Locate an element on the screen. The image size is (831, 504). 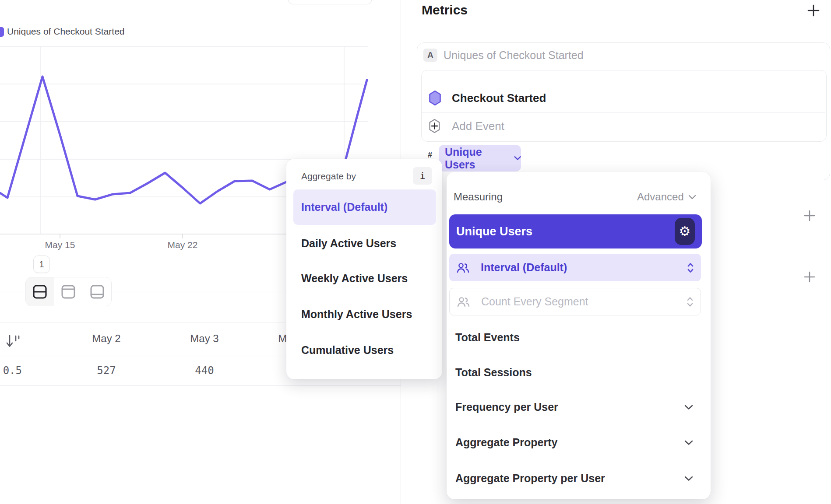
measuring-option: Aggregate Property is located at coordinates (506, 443).